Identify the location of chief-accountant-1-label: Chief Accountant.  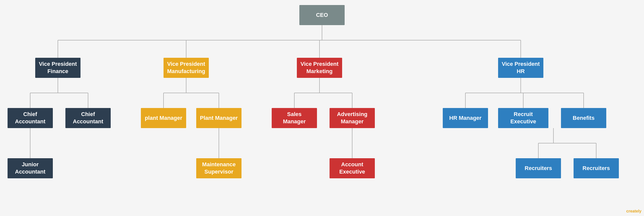
(30, 118).